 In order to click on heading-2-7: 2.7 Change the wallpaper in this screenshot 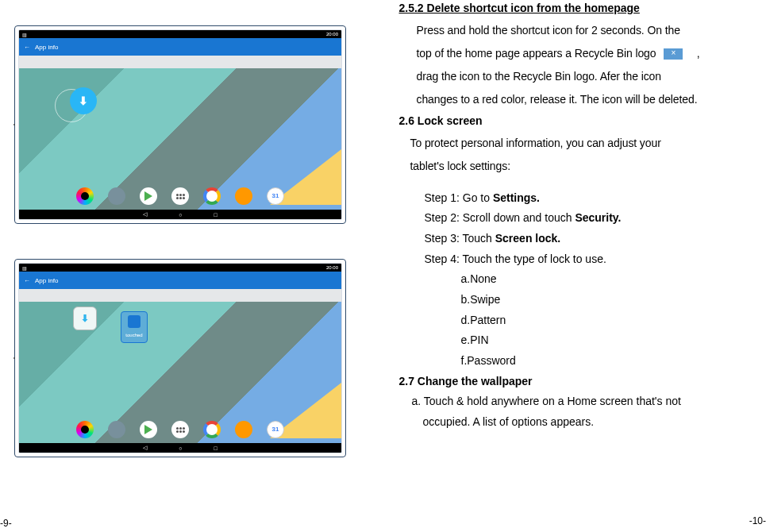, I will do `click(581, 382)`.